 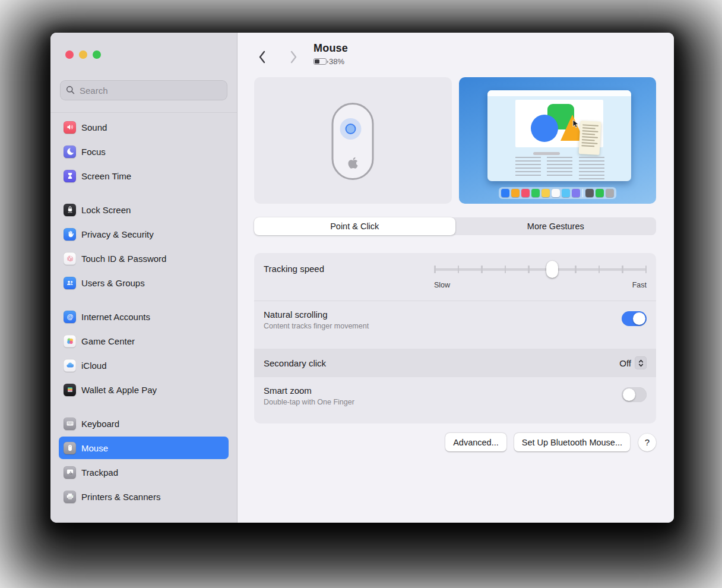 I want to click on click-indicator-halo, so click(x=351, y=129).